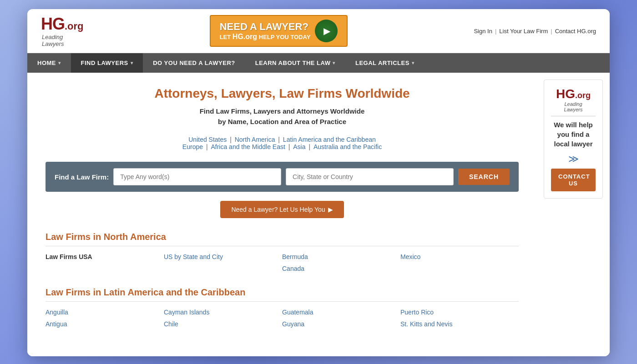 The width and height of the screenshot is (637, 364). Describe the element at coordinates (282, 294) in the screenshot. I see `latin-america-title: Law Firms in Latin America and the Carib…` at that location.